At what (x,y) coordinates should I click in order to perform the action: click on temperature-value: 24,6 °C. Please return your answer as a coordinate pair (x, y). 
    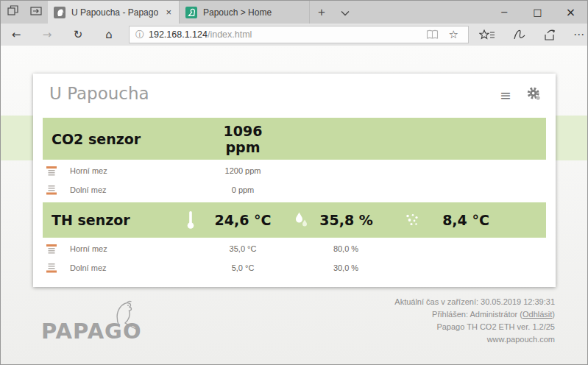
    Looking at the image, I should click on (243, 220).